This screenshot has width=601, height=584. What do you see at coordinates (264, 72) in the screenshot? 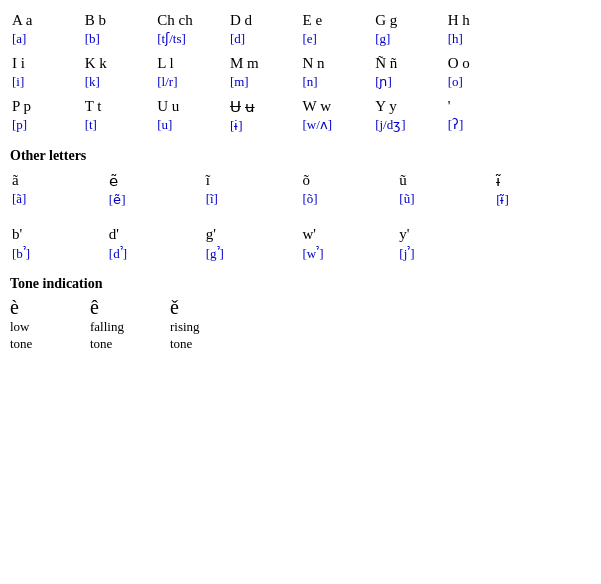
I see `cell-Mm: M m [m]` at bounding box center [264, 72].